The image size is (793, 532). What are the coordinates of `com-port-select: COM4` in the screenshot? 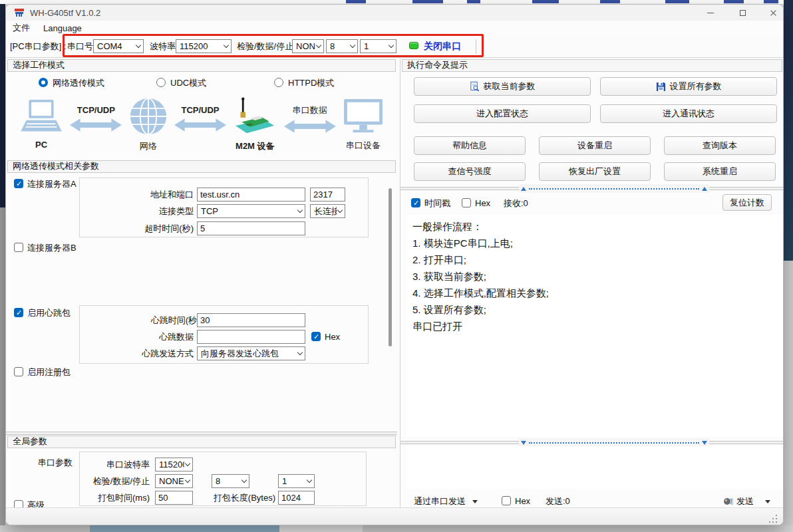 It's located at (118, 47).